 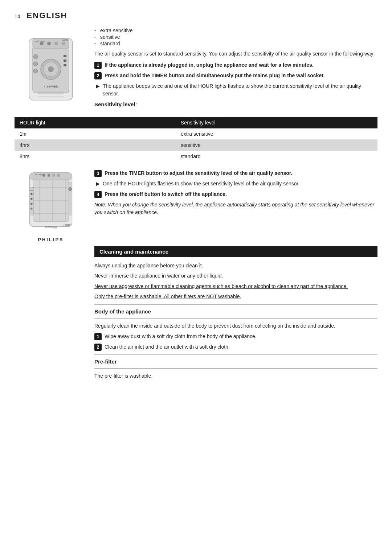 I want to click on table-row: 4hrs sensitive, so click(x=196, y=145).